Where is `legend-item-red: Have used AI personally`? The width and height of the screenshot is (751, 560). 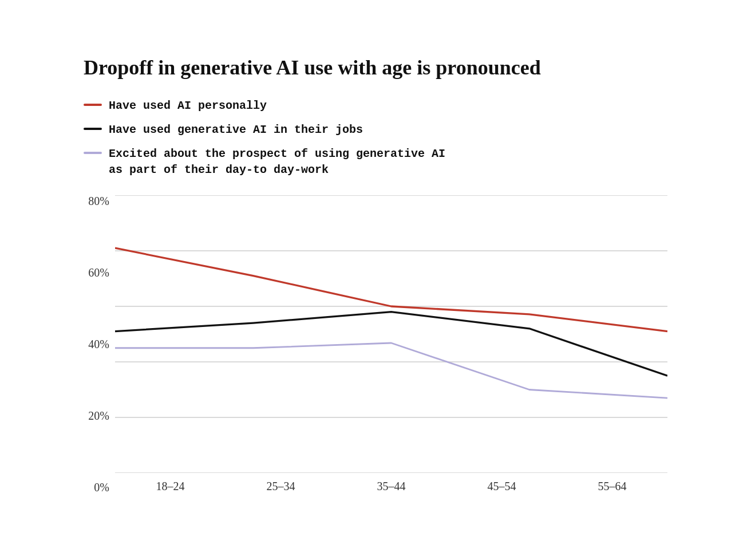
legend-item-red: Have used AI personally is located at coordinates (376, 106).